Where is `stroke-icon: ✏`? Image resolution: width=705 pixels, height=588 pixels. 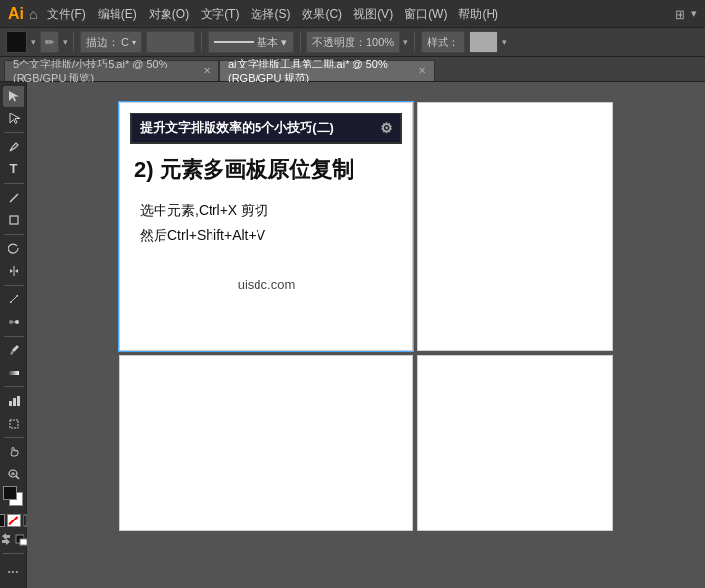
stroke-icon: ✏ is located at coordinates (49, 42).